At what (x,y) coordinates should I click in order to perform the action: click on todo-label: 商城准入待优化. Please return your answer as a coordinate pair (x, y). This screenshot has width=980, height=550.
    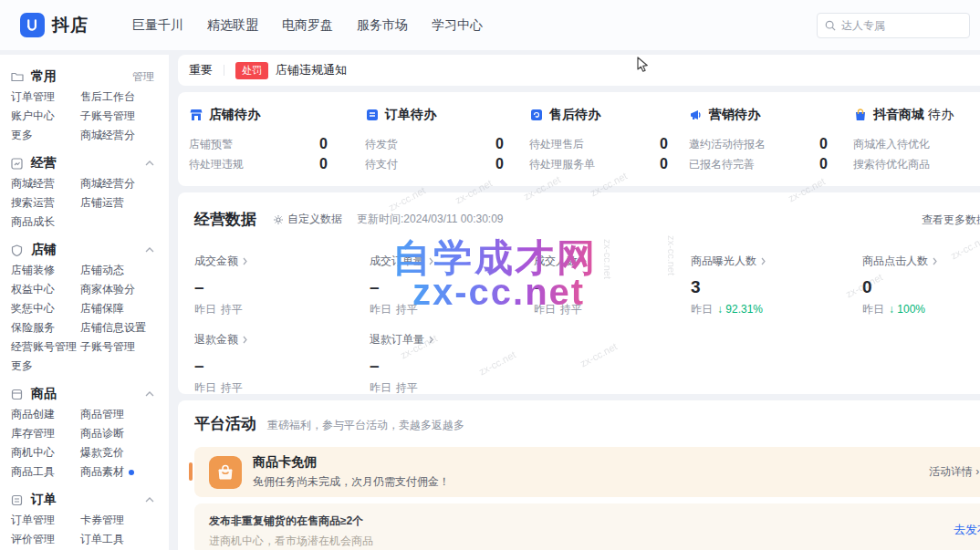
    Looking at the image, I should click on (891, 144).